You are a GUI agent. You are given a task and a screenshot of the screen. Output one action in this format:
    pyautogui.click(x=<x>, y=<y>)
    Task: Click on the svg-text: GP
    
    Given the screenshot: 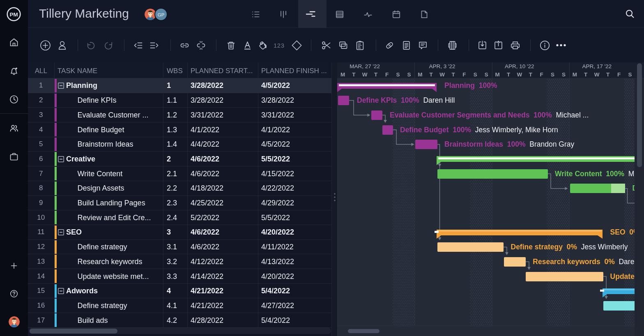 What is the action you would take?
    pyautogui.click(x=161, y=15)
    